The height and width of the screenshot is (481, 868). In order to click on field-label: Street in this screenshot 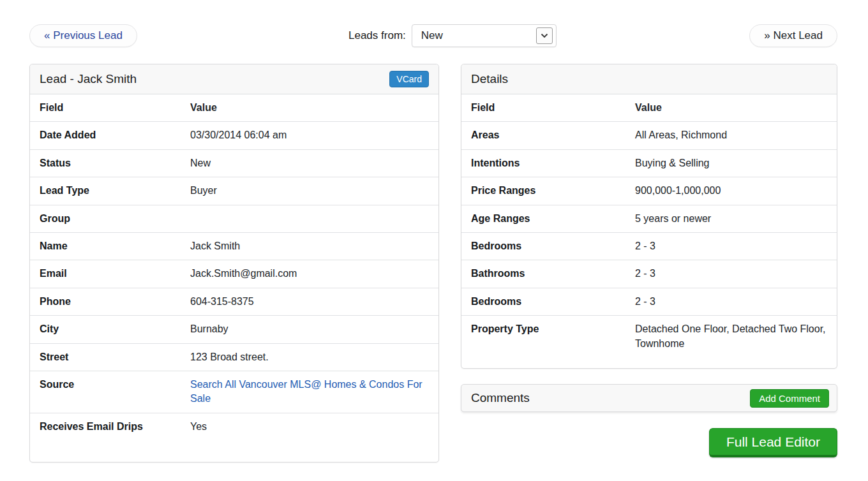, I will do `click(115, 357)`.